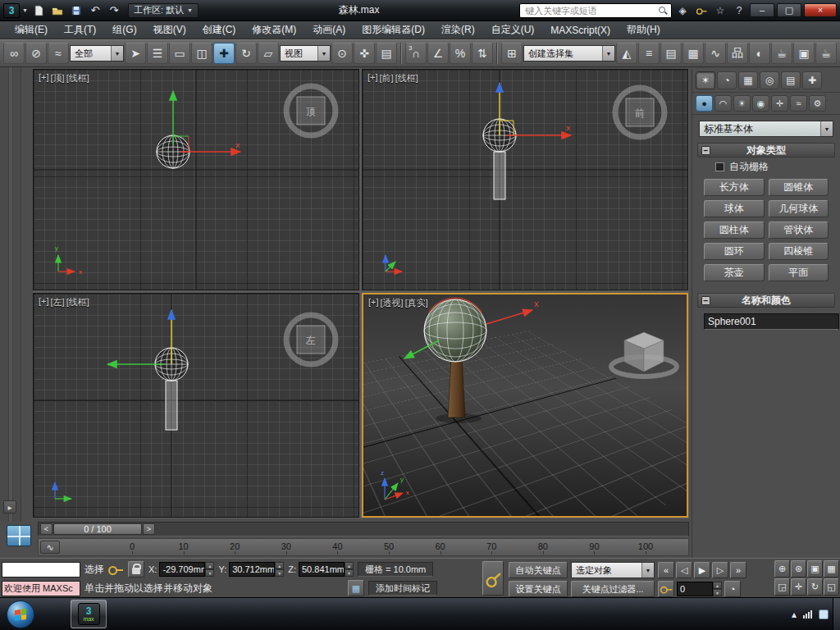  I want to click on maxscript-listener-line1, so click(41, 569).